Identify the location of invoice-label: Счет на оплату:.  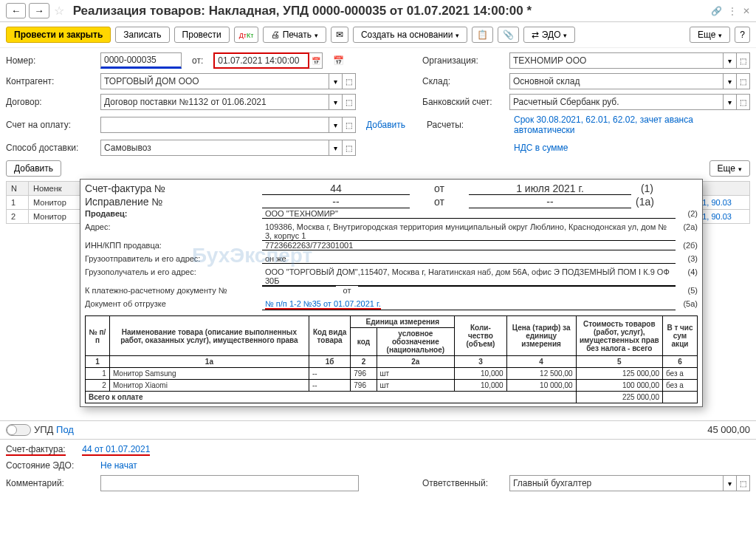
(50, 125).